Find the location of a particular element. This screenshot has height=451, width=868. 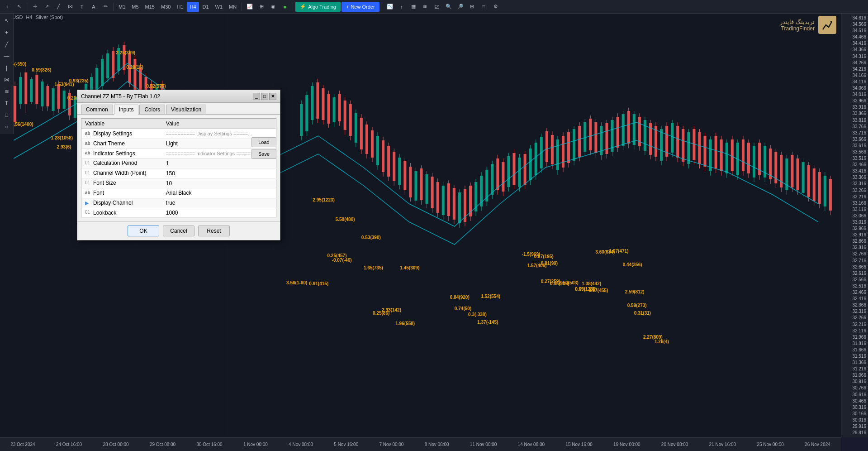

table-row: abIndicator Settings ========== Indicato… is located at coordinates (179, 154).